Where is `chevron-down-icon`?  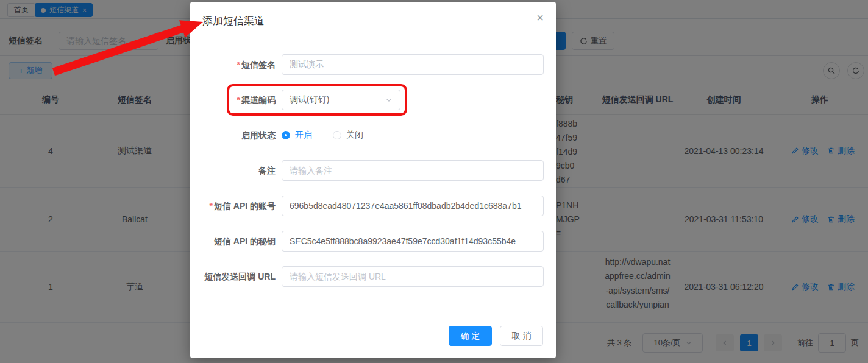 chevron-down-icon is located at coordinates (389, 100).